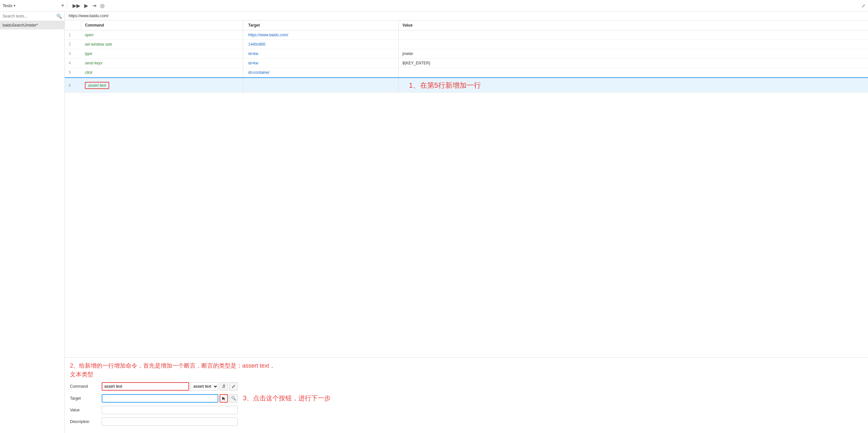  I want to click on row-num-1: 1, so click(73, 35).